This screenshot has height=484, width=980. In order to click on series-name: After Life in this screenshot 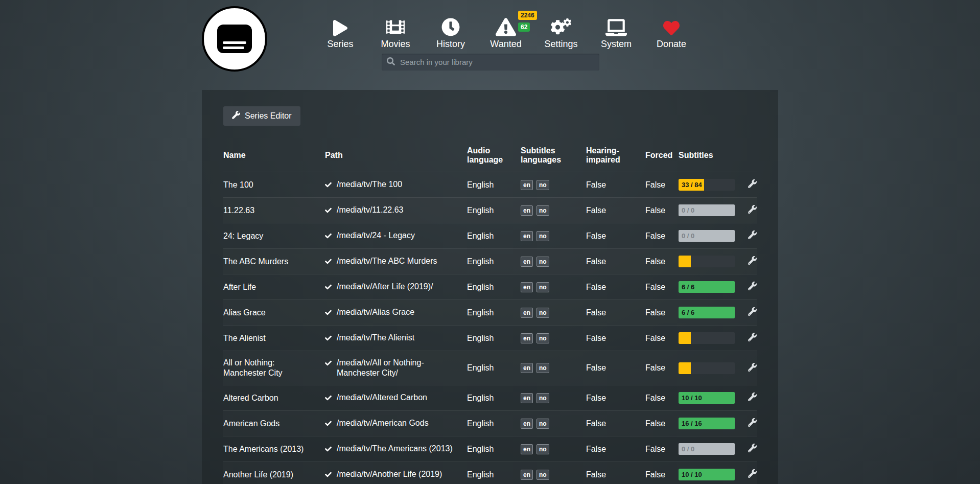, I will do `click(240, 287)`.